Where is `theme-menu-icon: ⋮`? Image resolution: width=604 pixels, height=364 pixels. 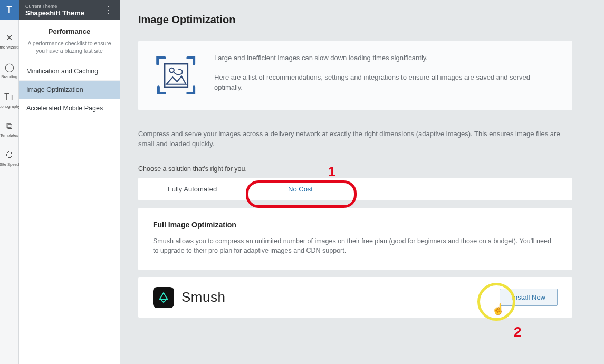 theme-menu-icon: ⋮ is located at coordinates (109, 10).